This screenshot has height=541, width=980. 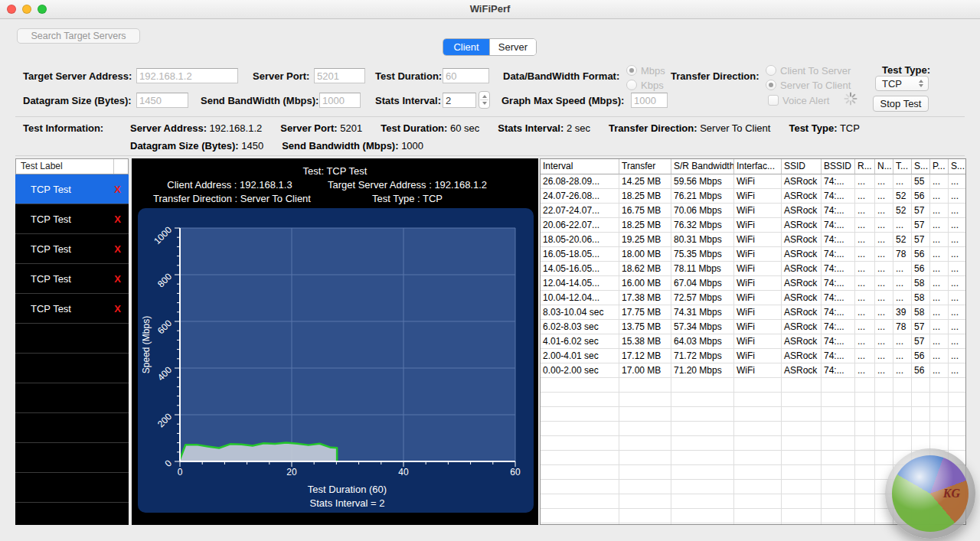 What do you see at coordinates (753, 283) in the screenshot?
I see `table-row: 12.04-14.05...16.00 MB67.04 MbpsWiFiASRo…` at bounding box center [753, 283].